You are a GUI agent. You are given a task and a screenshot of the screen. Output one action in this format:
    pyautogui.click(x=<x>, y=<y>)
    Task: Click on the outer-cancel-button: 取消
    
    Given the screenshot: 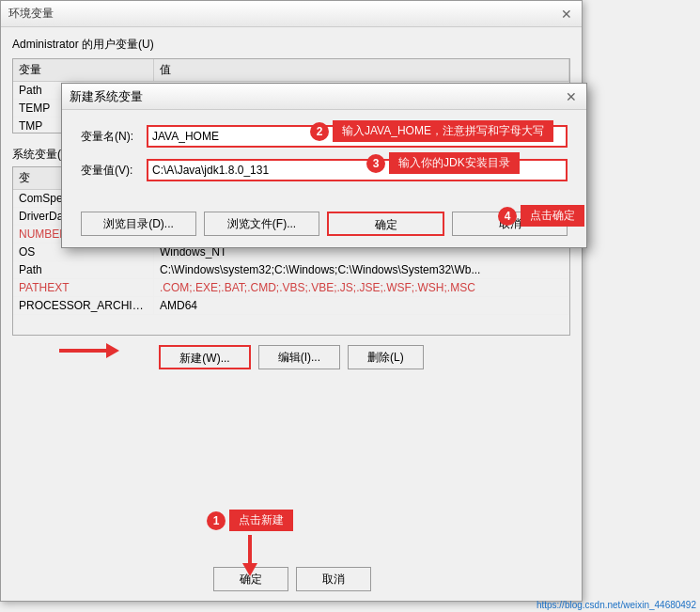 What is the action you would take?
    pyautogui.click(x=334, y=579)
    